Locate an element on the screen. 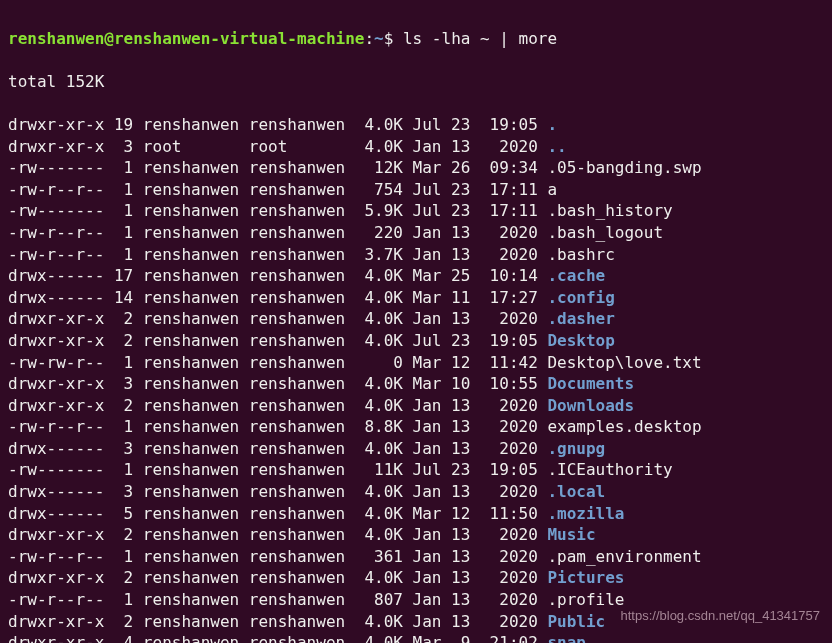 This screenshot has height=643, width=832. file-name: .dasher is located at coordinates (580, 318).